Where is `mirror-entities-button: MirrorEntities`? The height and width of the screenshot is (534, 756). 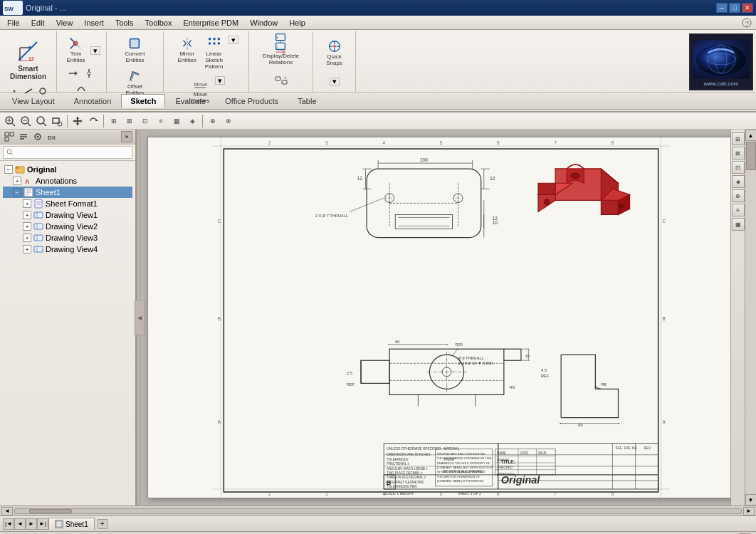
mirror-entities-button: MirrorEntities is located at coordinates (187, 50).